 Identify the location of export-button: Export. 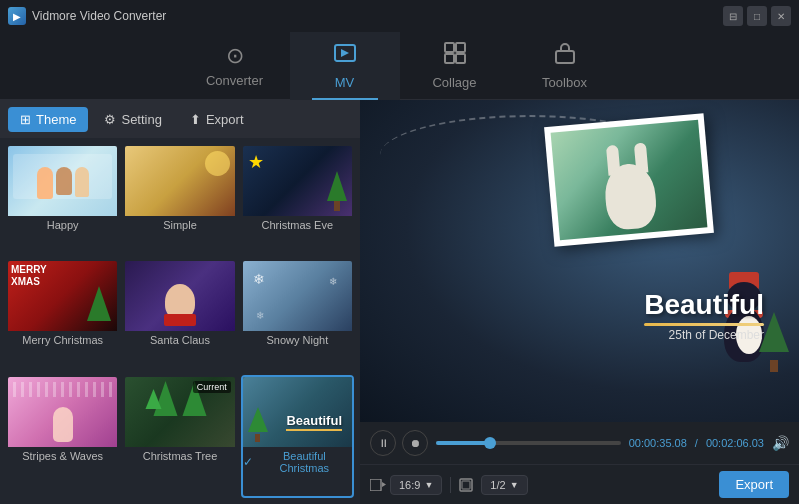
(754, 484).